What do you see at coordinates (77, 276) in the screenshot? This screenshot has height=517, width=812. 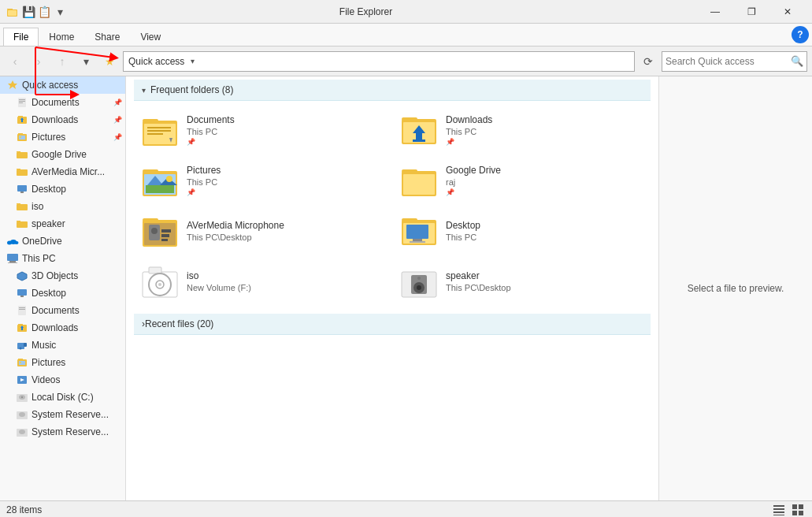 I see `sidebar-item-label: 3D Objects` at bounding box center [77, 276].